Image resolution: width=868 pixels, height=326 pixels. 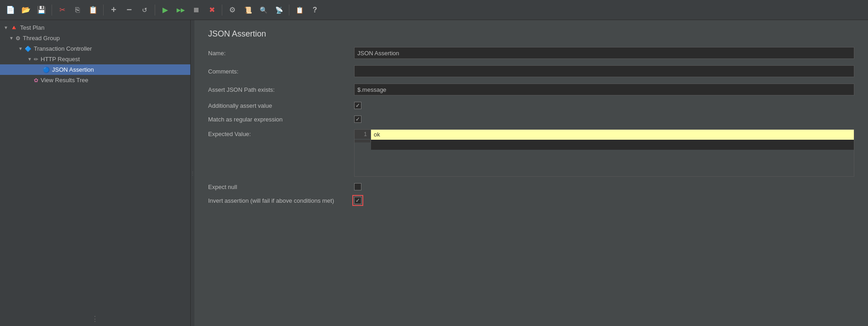 What do you see at coordinates (114, 10) in the screenshot?
I see `add-btn: +` at bounding box center [114, 10].